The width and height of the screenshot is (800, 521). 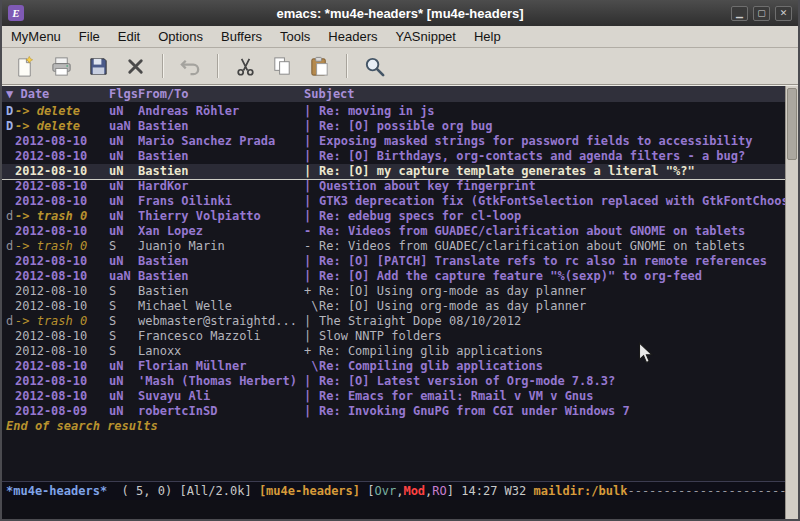 What do you see at coordinates (400, 13) in the screenshot?
I see `title-bar: E emacs: *mu4e-headers* [mu4e-headers] ▁…` at bounding box center [400, 13].